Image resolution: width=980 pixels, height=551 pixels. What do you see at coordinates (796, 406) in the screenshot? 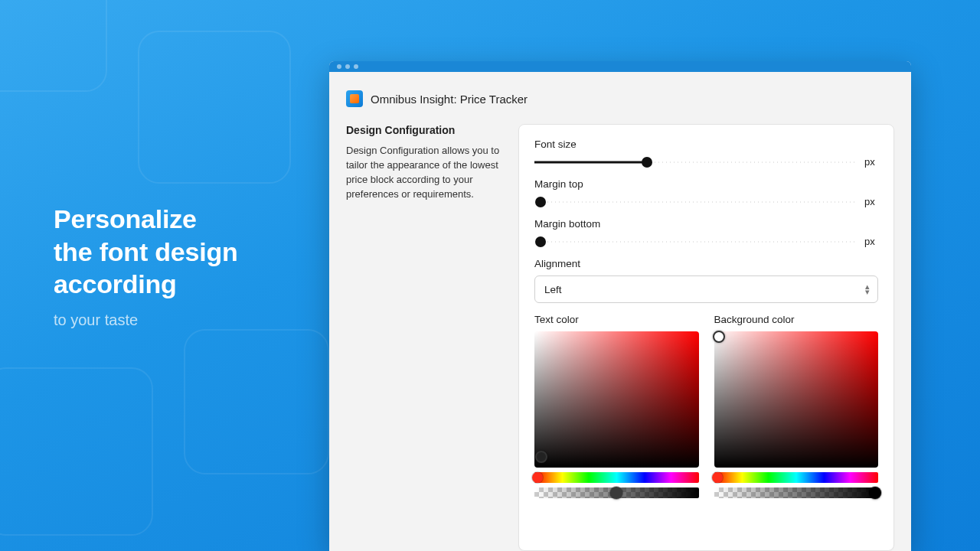
I see `background-color-picker: Background color` at bounding box center [796, 406].